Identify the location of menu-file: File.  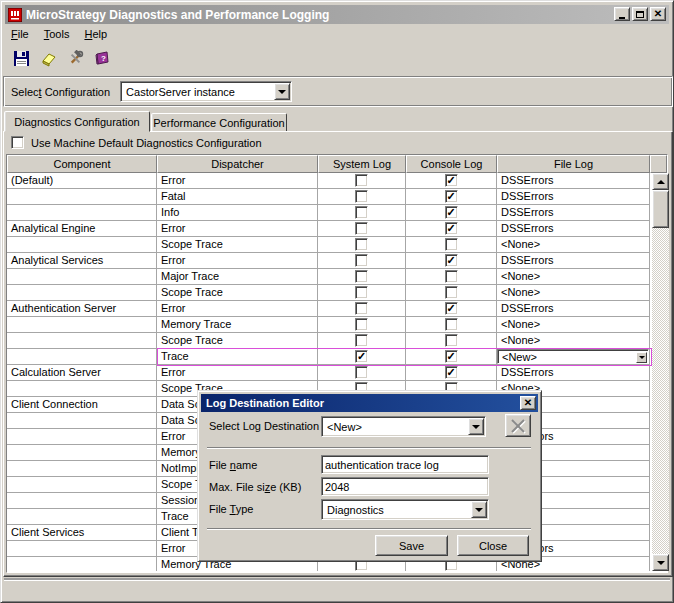
(22, 35).